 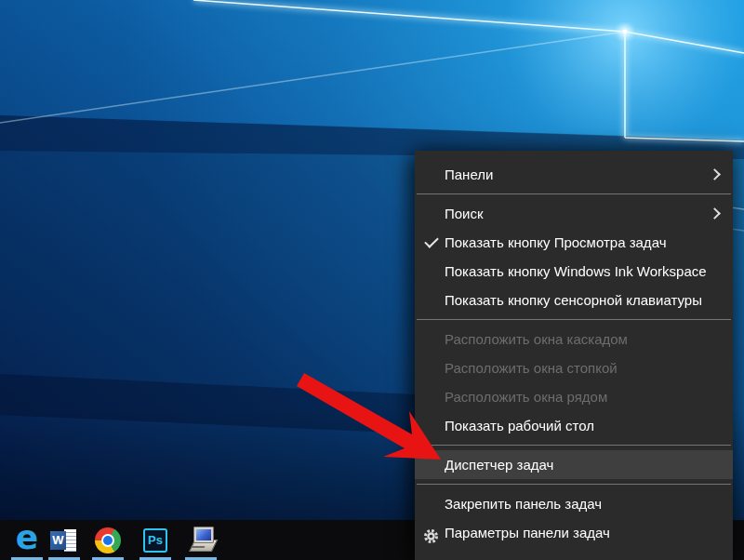 What do you see at coordinates (574, 465) in the screenshot?
I see `menu-item-task-manager: Диспетчер задач` at bounding box center [574, 465].